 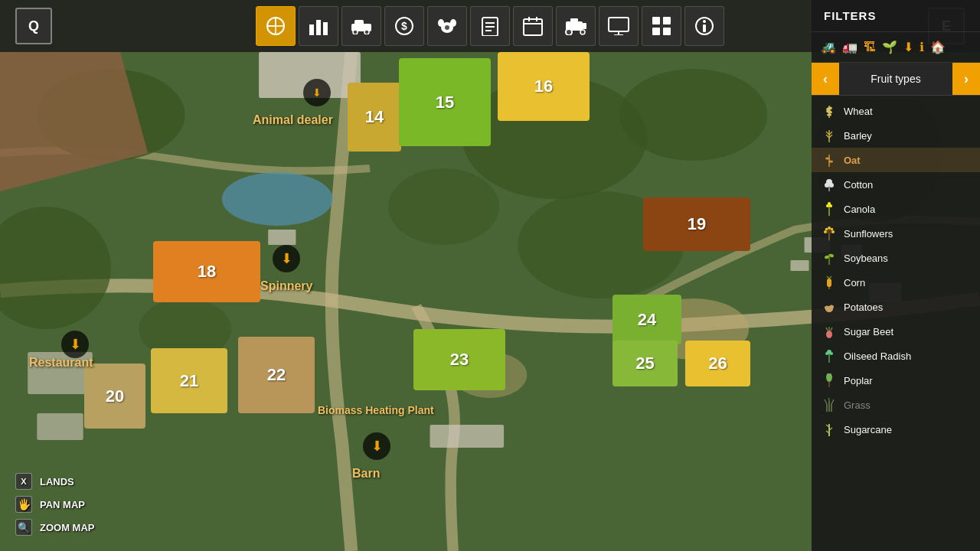 I want to click on toolbar-money-btn: $, so click(x=404, y=26).